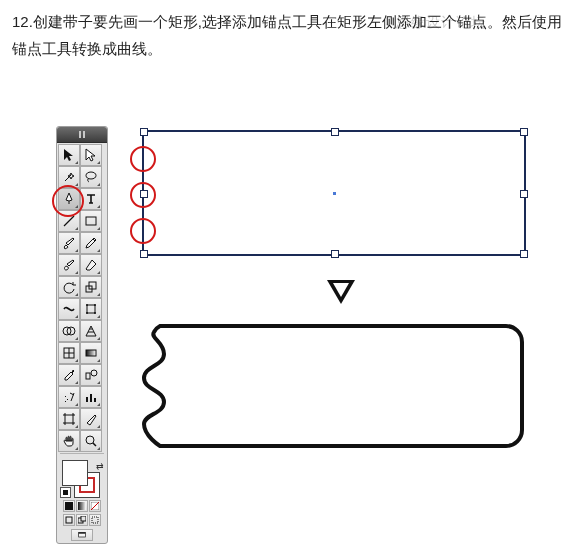  Describe the element at coordinates (82, 506) in the screenshot. I see `color-mode-row` at that location.